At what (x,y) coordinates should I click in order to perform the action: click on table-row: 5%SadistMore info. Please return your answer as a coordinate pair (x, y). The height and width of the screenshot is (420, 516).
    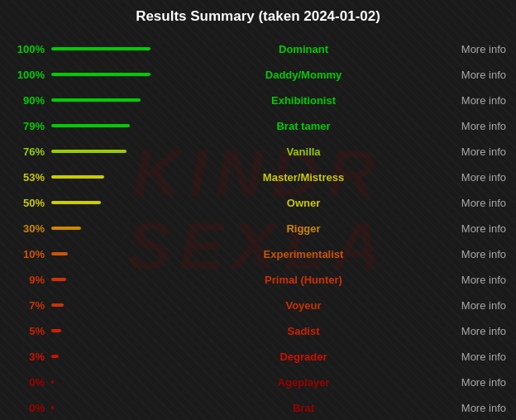
    Looking at the image, I should click on (258, 331).